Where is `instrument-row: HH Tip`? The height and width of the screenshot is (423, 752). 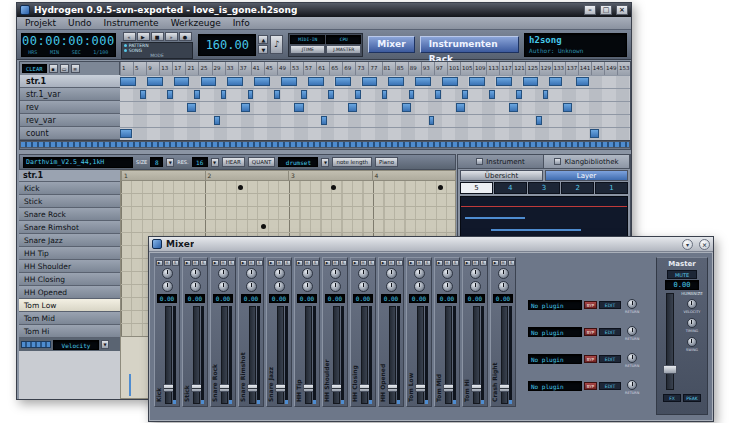 instrument-row: HH Tip is located at coordinates (70, 254).